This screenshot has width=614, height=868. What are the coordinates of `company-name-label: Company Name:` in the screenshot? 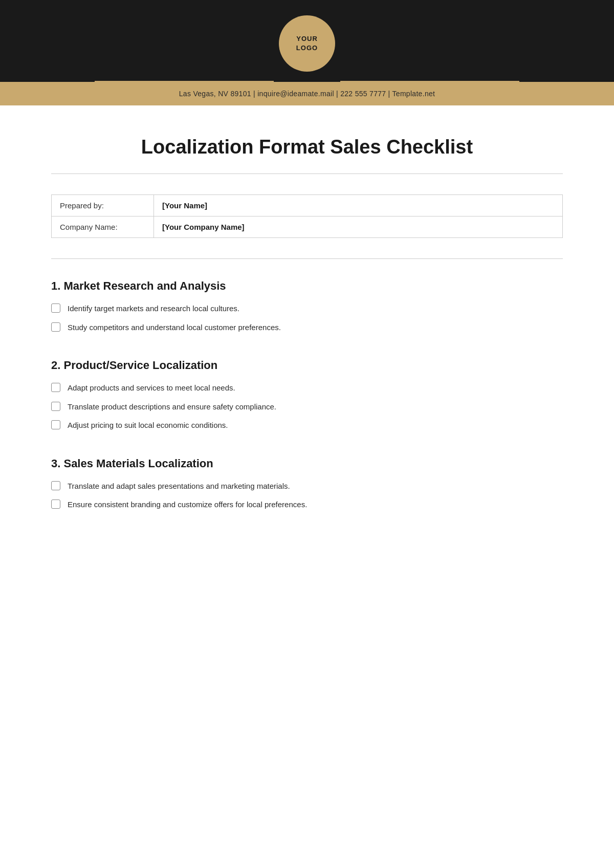 It's located at (103, 227).